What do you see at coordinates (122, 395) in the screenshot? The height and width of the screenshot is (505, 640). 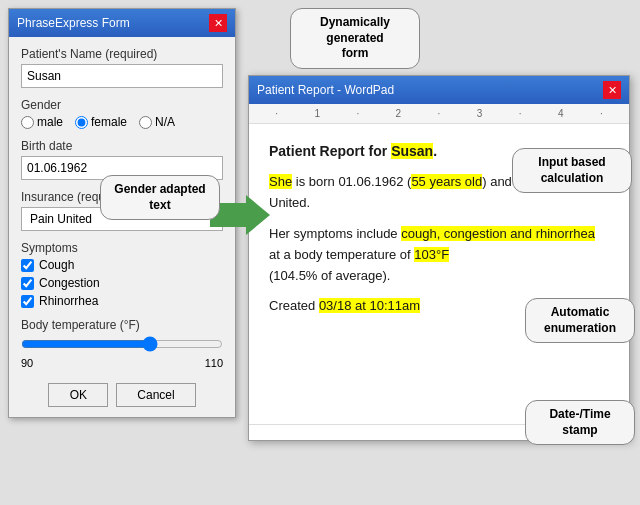 I see `form-buttons: OK Cancel` at bounding box center [122, 395].